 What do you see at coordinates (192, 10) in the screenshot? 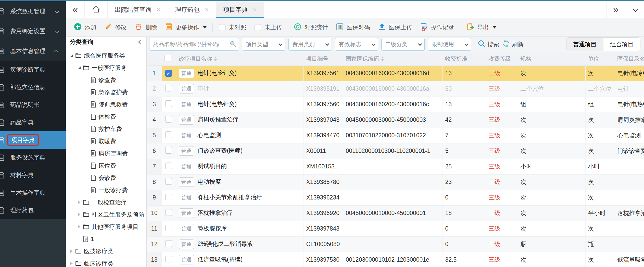
I see `tab-item-1: 理疗药包×` at bounding box center [192, 10].